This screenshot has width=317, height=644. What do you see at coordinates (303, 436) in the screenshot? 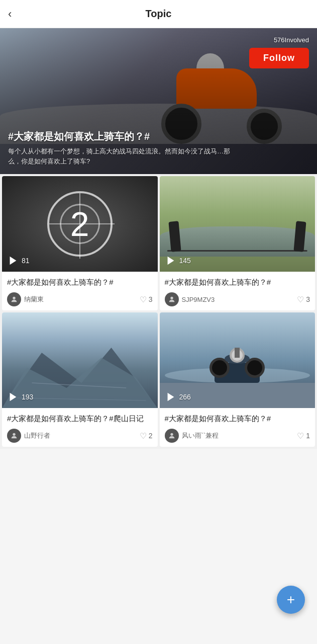
I see `like-row: ♡ 1` at bounding box center [303, 436].